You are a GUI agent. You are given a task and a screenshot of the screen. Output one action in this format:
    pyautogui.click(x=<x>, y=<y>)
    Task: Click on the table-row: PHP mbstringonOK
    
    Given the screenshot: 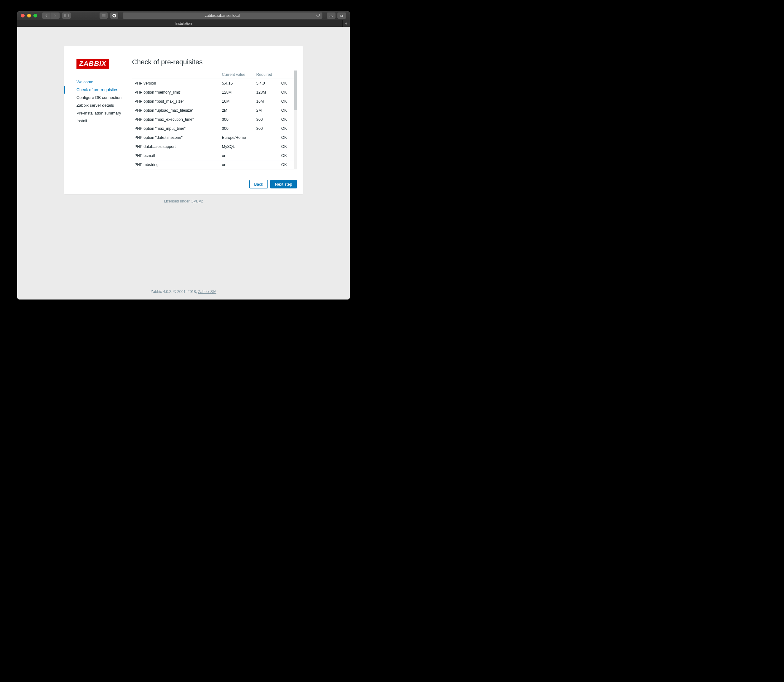 What is the action you would take?
    pyautogui.click(x=215, y=165)
    